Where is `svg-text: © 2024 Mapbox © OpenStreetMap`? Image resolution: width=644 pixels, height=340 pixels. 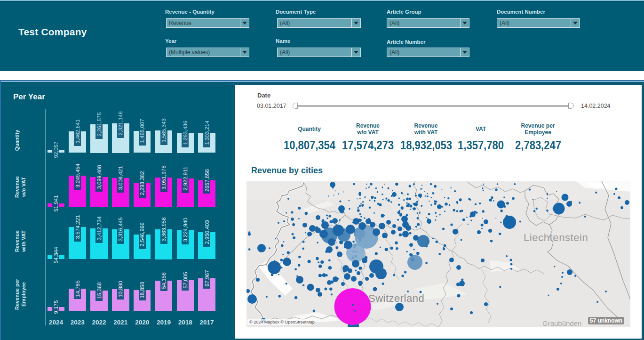 svg-text: © 2024 Mapbox © OpenStreetMap is located at coordinates (282, 322).